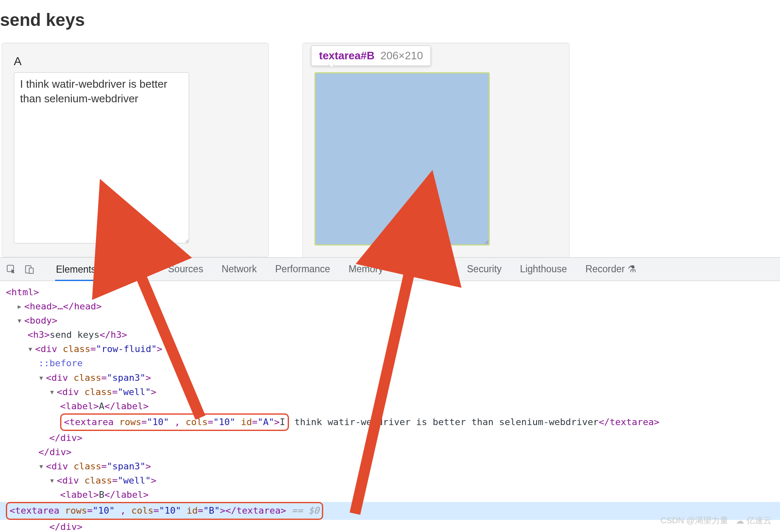 The image size is (780, 532). I want to click on tooltip-selector: textarea#B, so click(347, 56).